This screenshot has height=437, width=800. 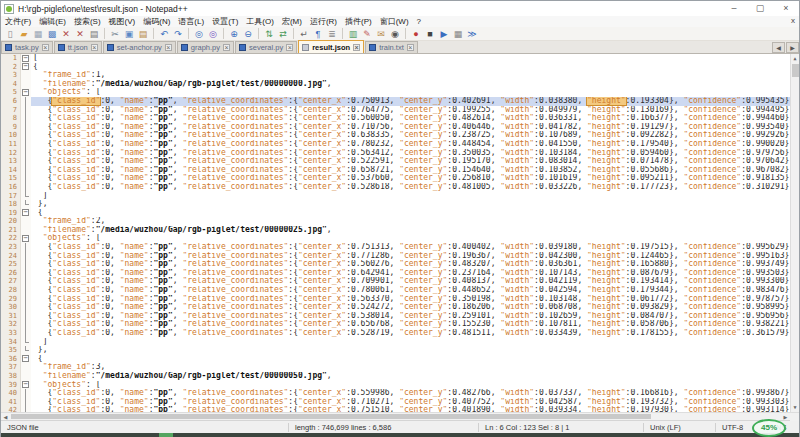 What do you see at coordinates (793, 20) in the screenshot?
I see `menu-close-icon: x` at bounding box center [793, 20].